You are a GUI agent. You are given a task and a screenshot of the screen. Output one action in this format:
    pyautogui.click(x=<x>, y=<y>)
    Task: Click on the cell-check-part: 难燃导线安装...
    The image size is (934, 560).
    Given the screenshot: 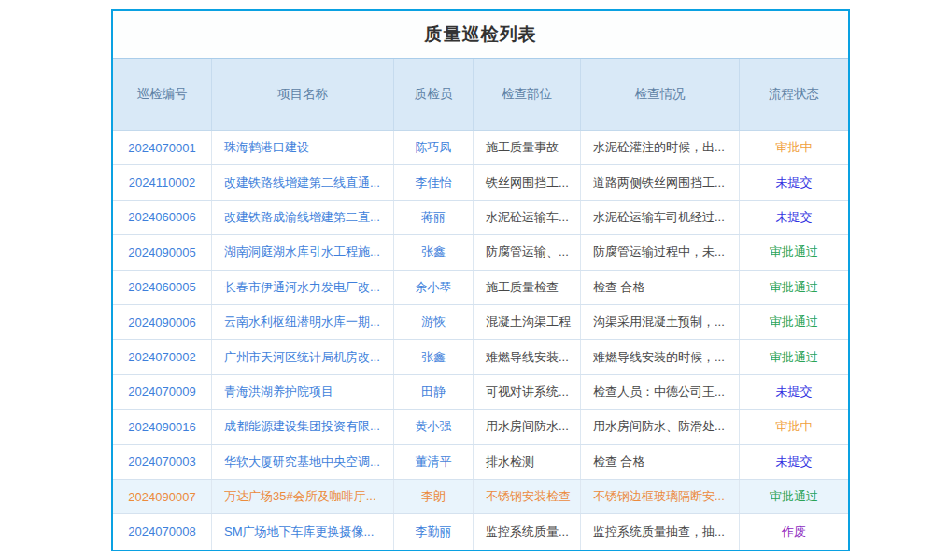 What is the action you would take?
    pyautogui.click(x=527, y=357)
    